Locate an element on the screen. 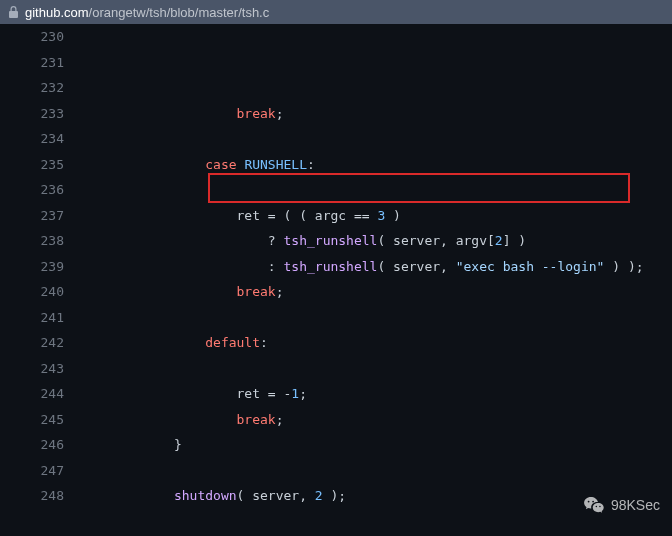  code-line: ? tsh_runshell( server, argv[2] ) is located at coordinates (372, 241).